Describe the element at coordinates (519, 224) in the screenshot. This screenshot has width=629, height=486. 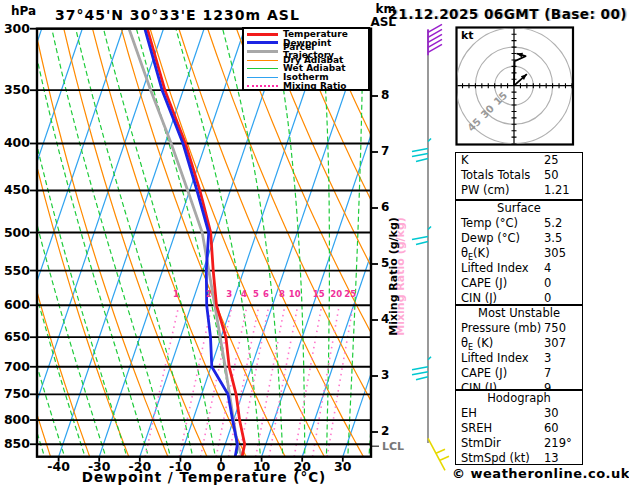
I see `table-row: Temp (°C)5.2` at that location.